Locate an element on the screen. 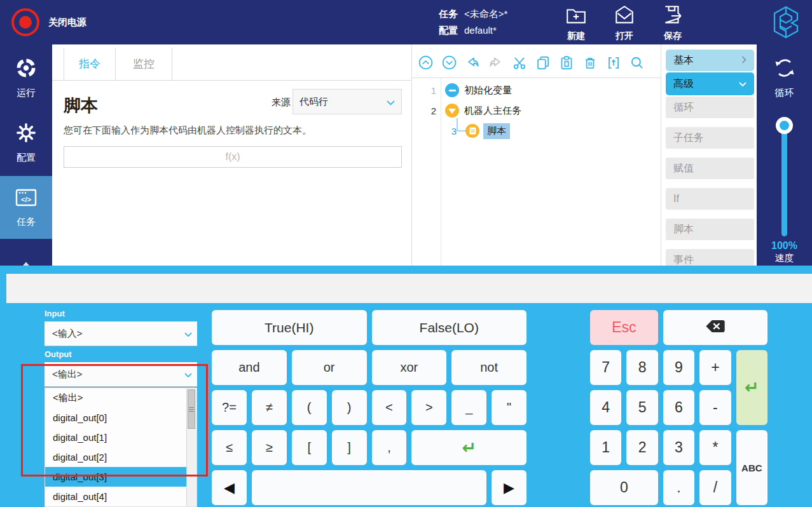 The height and width of the screenshot is (507, 812). open-icon is located at coordinates (624, 17).